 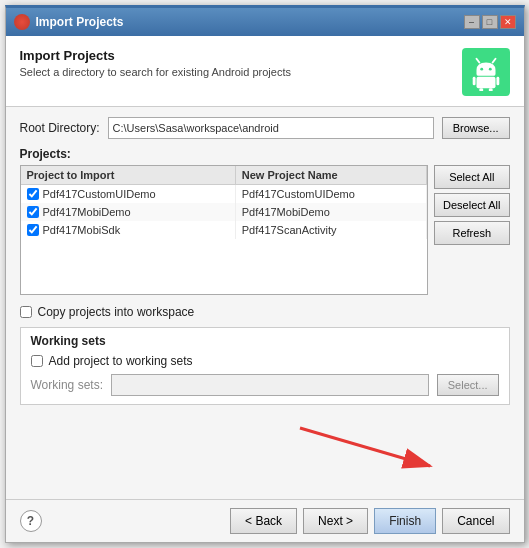 I want to click on refresh-button: Refresh, so click(x=472, y=233).